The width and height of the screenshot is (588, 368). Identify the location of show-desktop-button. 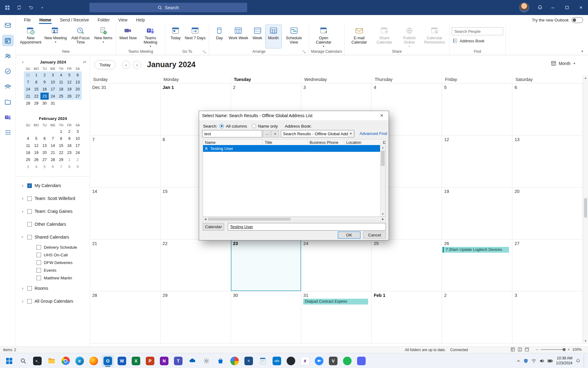
(584, 361).